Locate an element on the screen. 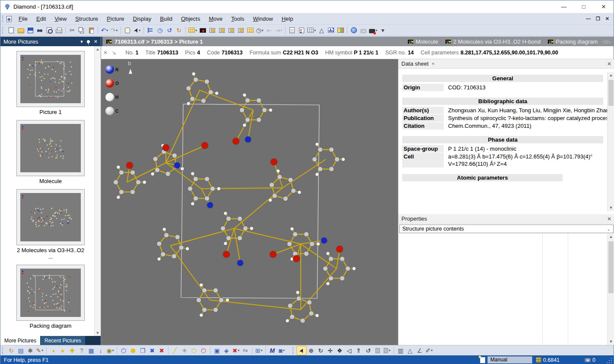  thumbnail-3: 2 Molecules via O3-H3..O2 ... is located at coordinates (51, 225).